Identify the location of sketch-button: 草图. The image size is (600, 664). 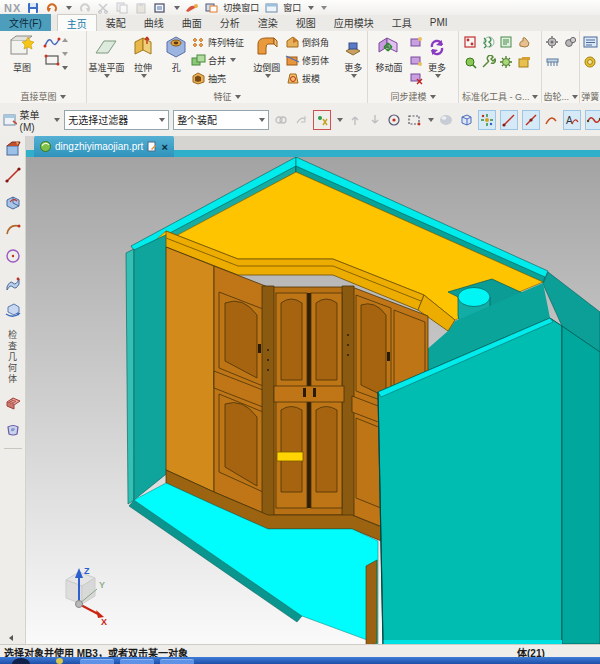
(22, 54).